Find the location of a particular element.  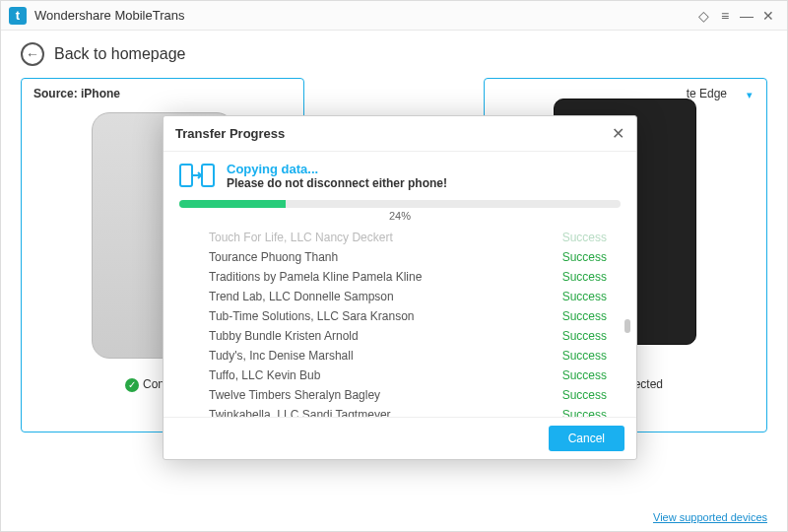

item-name: Traditions by Pamela Kline Pamela Kline is located at coordinates (380, 277).